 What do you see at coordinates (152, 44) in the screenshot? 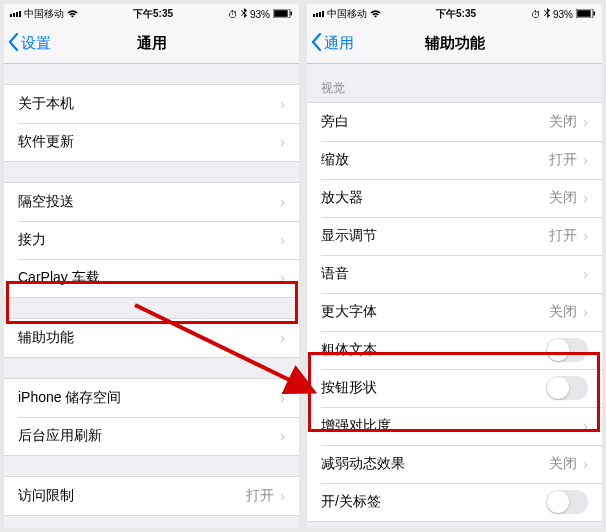
I see `nav-bar: 设置 通用` at bounding box center [152, 44].